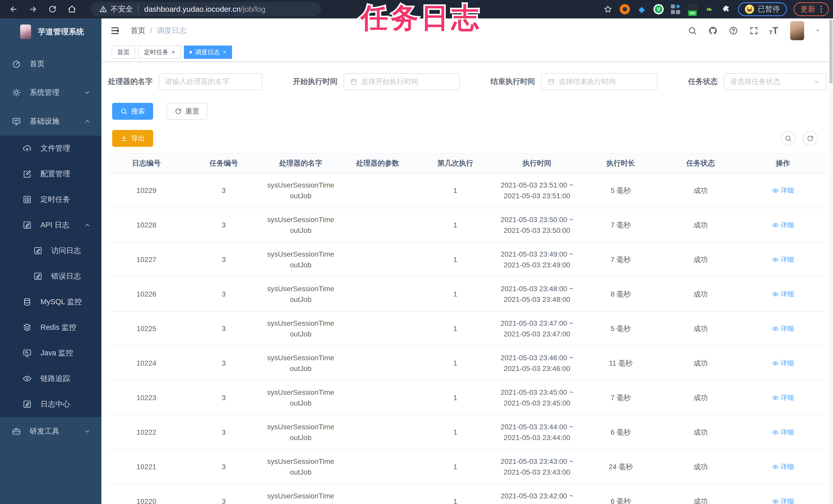 The width and height of the screenshot is (833, 504). What do you see at coordinates (402, 82) in the screenshot?
I see `start-time-input` at bounding box center [402, 82].